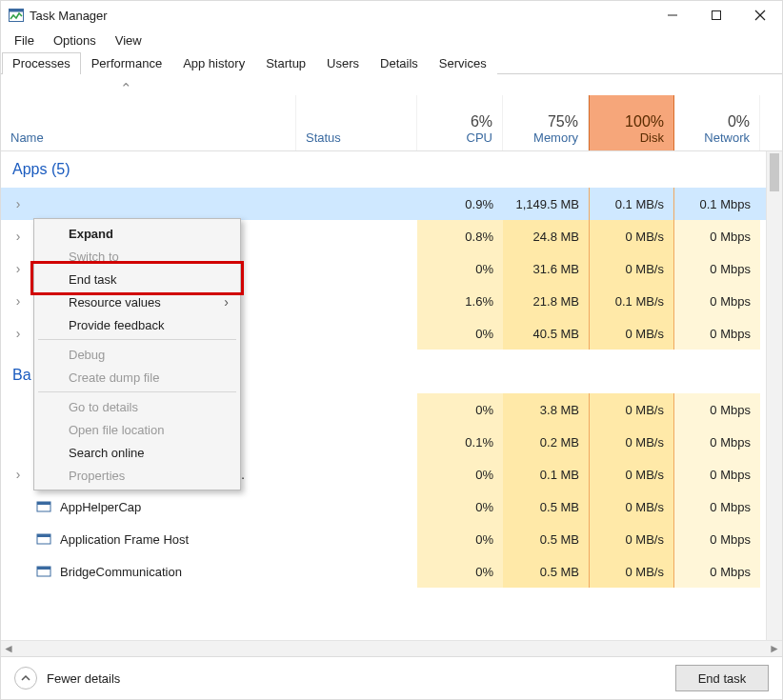  Describe the element at coordinates (632, 123) in the screenshot. I see `col-disk: 100% Disk` at that location.